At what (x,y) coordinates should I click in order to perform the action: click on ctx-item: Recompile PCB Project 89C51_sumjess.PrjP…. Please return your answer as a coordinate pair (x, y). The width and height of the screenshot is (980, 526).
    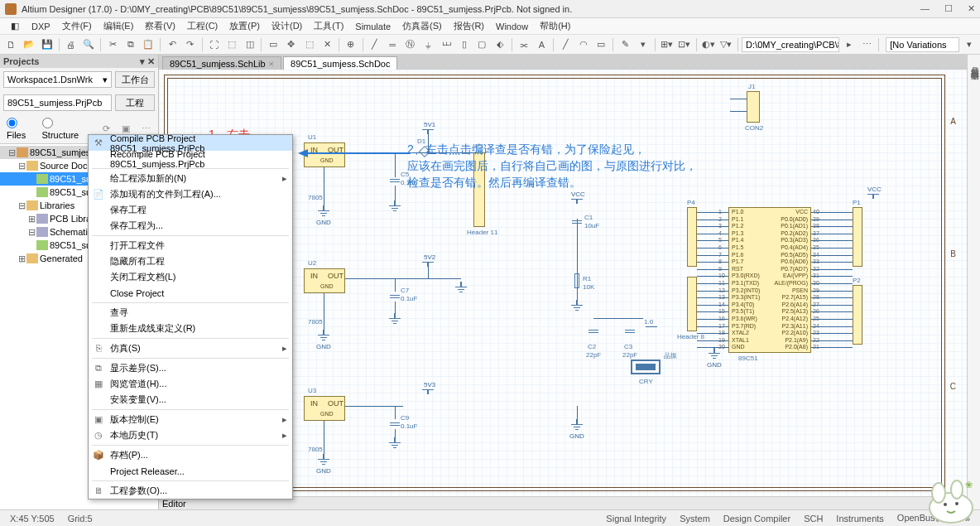
    Looking at the image, I should click on (190, 159).